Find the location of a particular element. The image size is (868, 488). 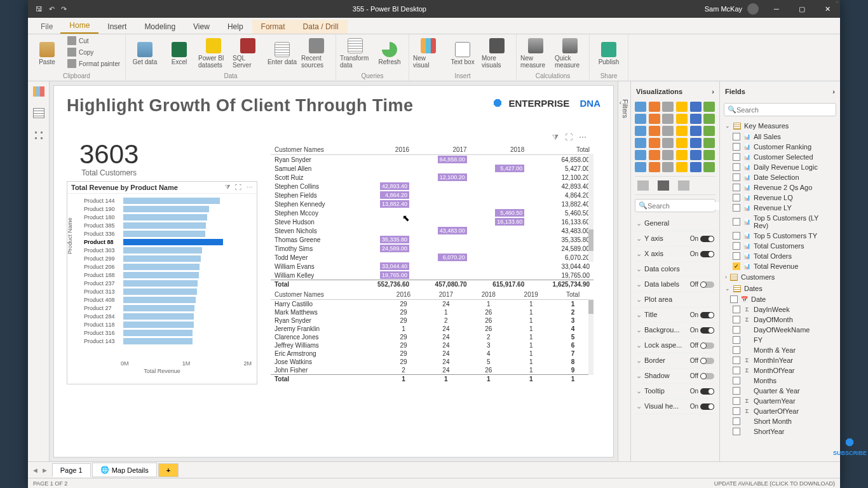

bar-row: Product 27 is located at coordinates (168, 308).